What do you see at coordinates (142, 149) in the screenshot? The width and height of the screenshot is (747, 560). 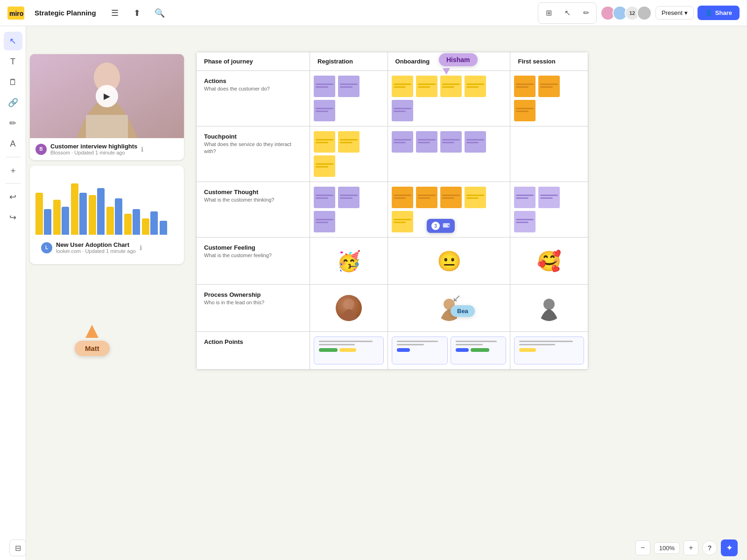 I see `card-info-icon-1: ℹ` at bounding box center [142, 149].